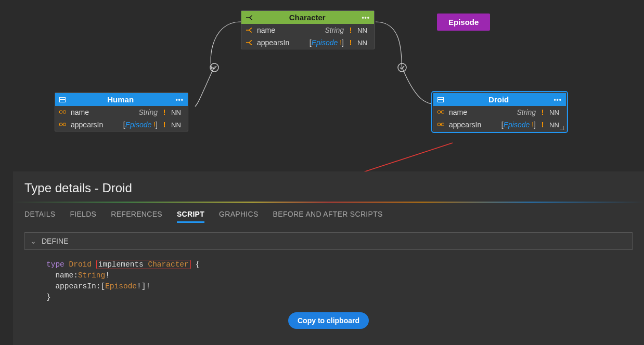 The height and width of the screenshot is (345, 644). Describe the element at coordinates (122, 100) in the screenshot. I see `node-human-header: Human •••` at that location.